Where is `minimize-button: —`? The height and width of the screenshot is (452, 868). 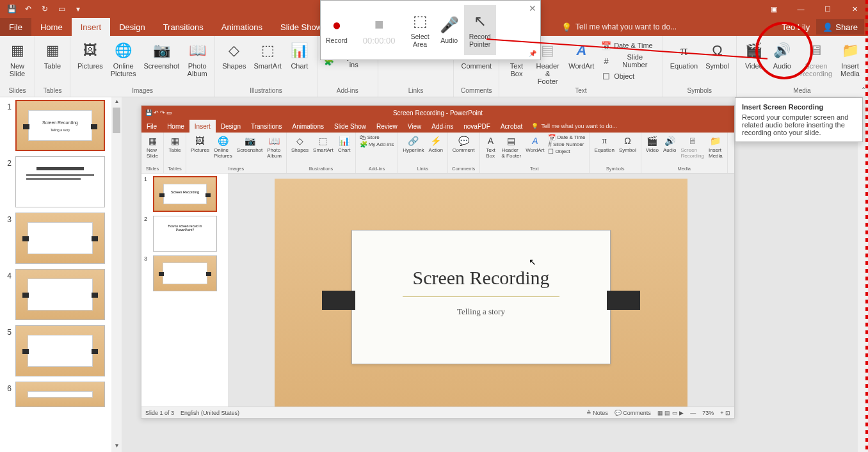 minimize-button: — is located at coordinates (801, 9).